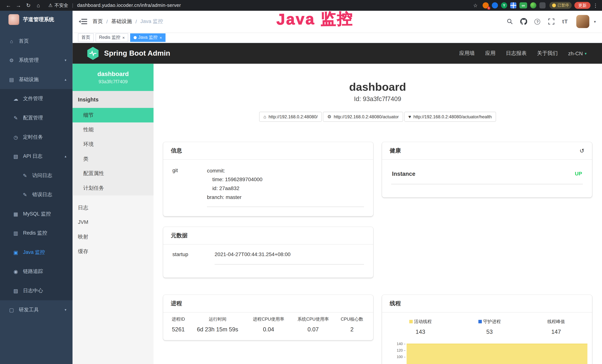 The width and height of the screenshot is (602, 364). Describe the element at coordinates (36, 233) in the screenshot. I see `sidebar-item-redis-monitor: ▥ Redis 监控` at that location.